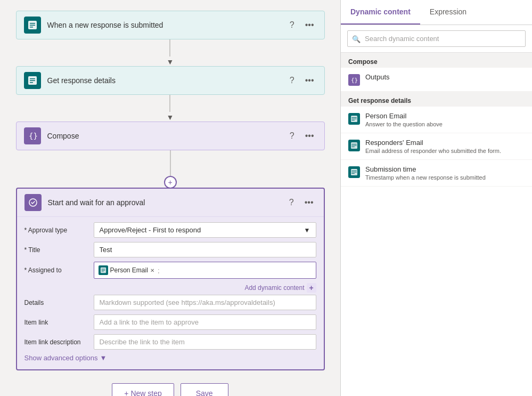  Describe the element at coordinates (170, 136) in the screenshot. I see `step-compose: {} Compose ? •••` at that location.